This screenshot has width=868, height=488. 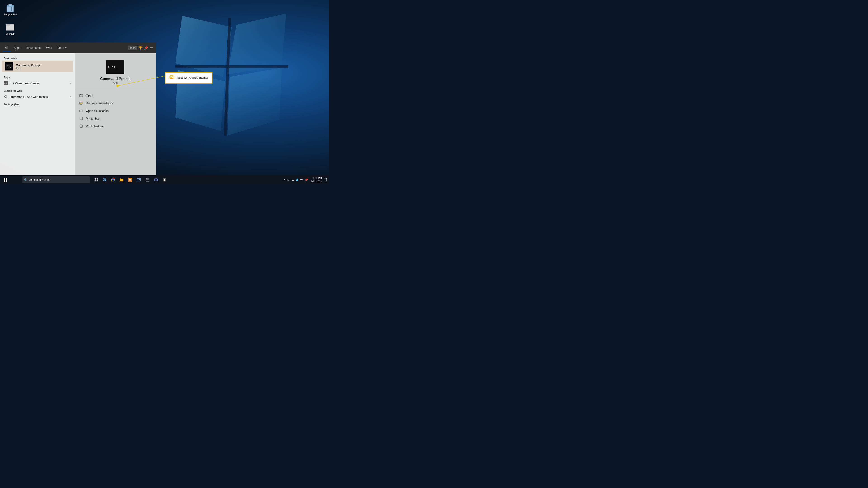 What do you see at coordinates (10, 34) in the screenshot?
I see `desktop-folder-label: desktop` at bounding box center [10, 34].